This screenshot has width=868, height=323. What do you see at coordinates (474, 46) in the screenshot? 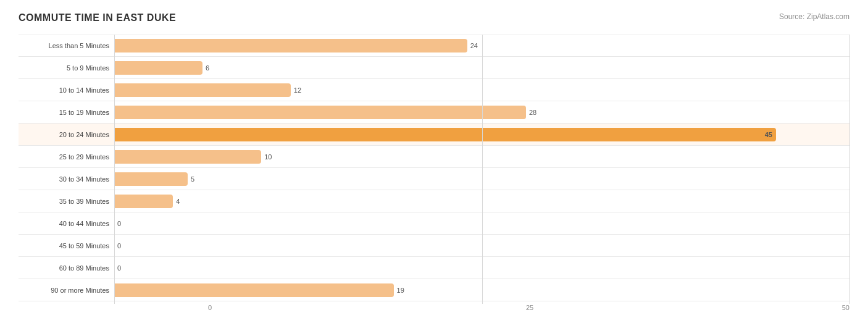
I see `bar-value-label: 24` at bounding box center [474, 46].